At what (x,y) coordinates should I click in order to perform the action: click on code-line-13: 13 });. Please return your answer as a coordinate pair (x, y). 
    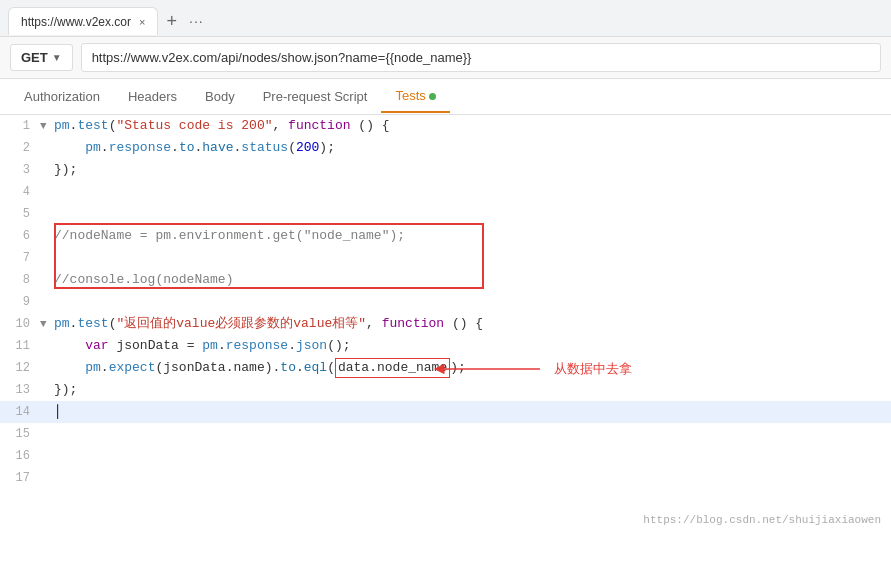
    Looking at the image, I should click on (446, 390).